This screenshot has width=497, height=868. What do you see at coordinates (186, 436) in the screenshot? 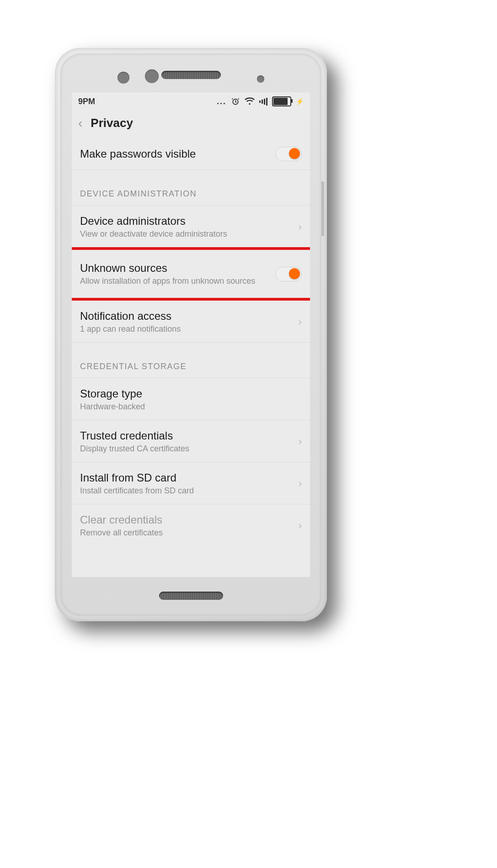
I see `row-label: Trusted credentials` at bounding box center [186, 436].